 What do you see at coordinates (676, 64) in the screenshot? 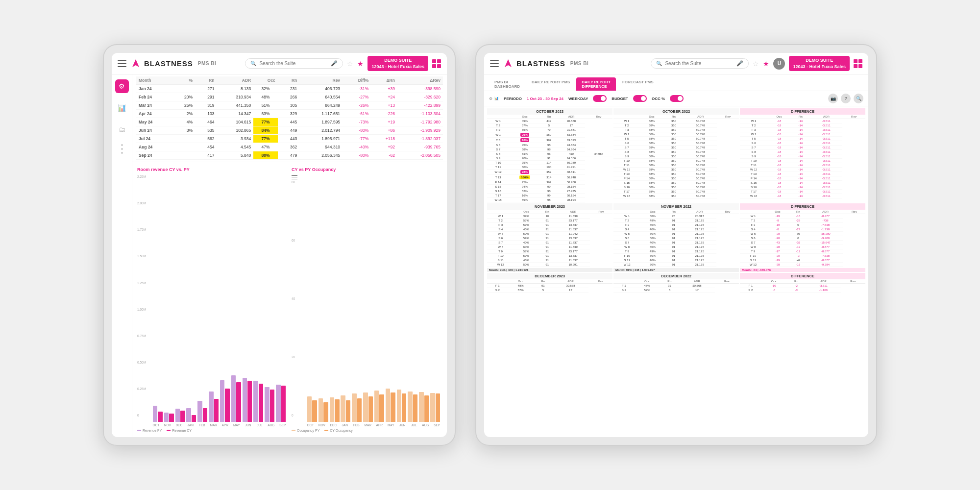
I see `right-header: BLASTNESS PMS BI 🔍 🎤 ☆ ★ U DEMO SUITE 12…` at bounding box center [676, 64].